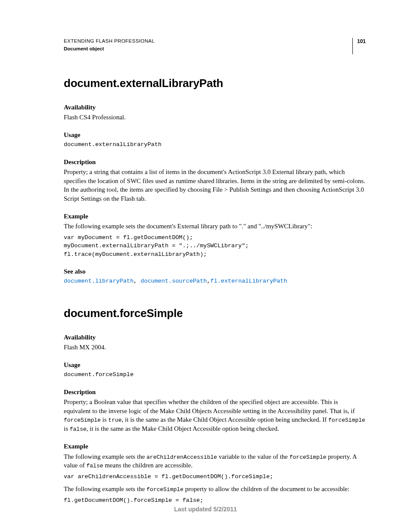 The height and width of the screenshot is (532, 411). I want to click on link-sourcePath: document.sourcePath, so click(174, 281).